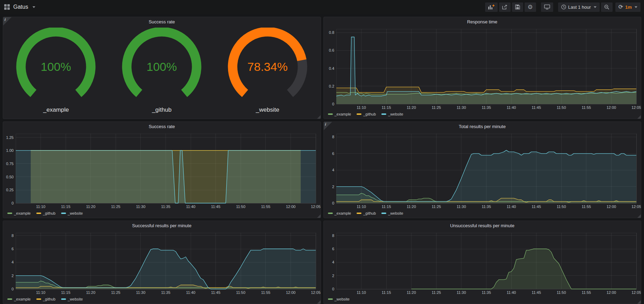 This screenshot has height=304, width=644. What do you see at coordinates (491, 7) in the screenshot?
I see `add-panel-button` at bounding box center [491, 7].